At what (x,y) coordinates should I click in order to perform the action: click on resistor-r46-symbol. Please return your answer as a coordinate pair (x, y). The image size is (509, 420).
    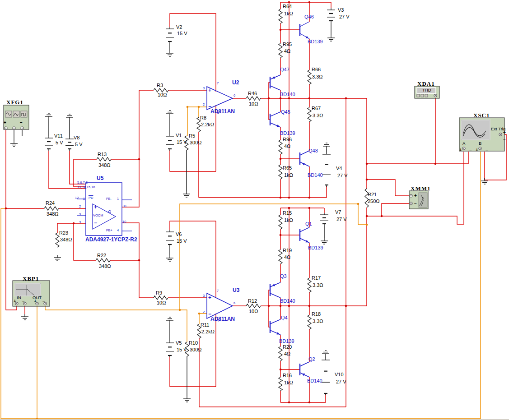
    Looking at the image, I should click on (253, 98).